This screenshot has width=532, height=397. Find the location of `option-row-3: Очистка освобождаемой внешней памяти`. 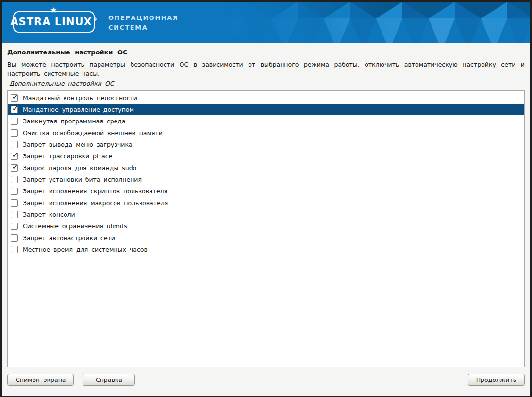

option-row-3: Очистка освобождаемой внешней памяти is located at coordinates (266, 133).